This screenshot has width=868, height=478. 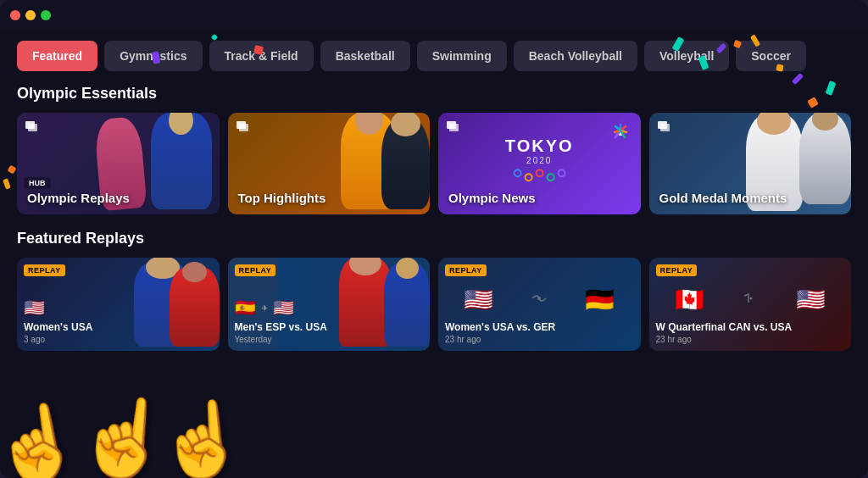 What do you see at coordinates (244, 129) in the screenshot?
I see `card-highlights-icon` at bounding box center [244, 129].